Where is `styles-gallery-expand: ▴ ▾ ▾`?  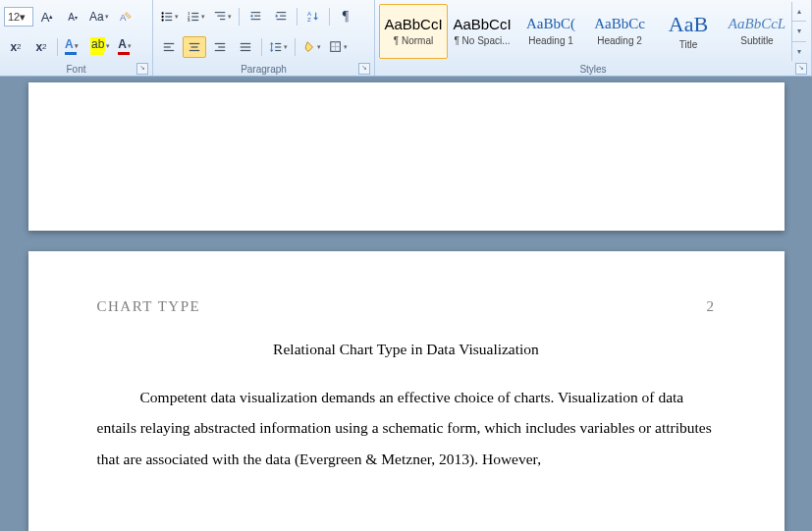
styles-gallery-expand: ▴ ▾ ▾ is located at coordinates (799, 31).